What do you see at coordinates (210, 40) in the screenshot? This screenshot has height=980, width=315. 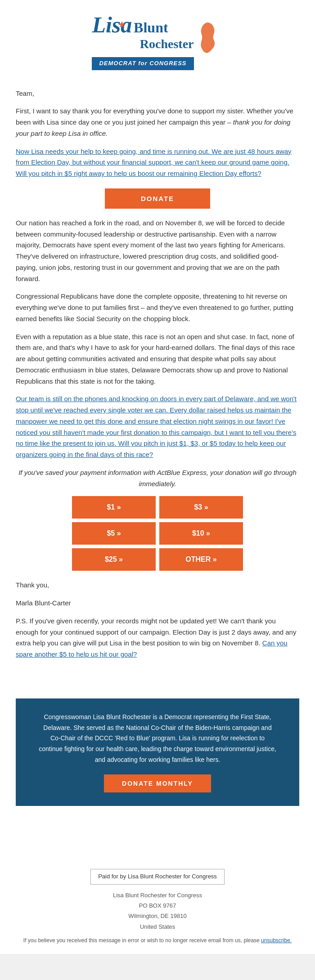 I see `delaware-silhouette` at bounding box center [210, 40].